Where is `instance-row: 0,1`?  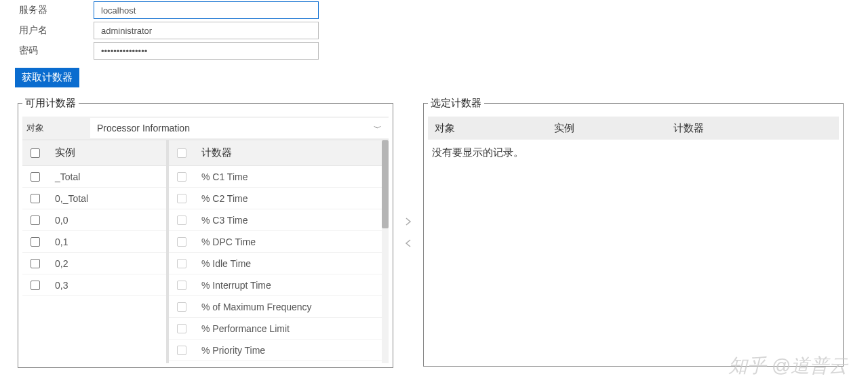
instance-row: 0,1 is located at coordinates (94, 242).